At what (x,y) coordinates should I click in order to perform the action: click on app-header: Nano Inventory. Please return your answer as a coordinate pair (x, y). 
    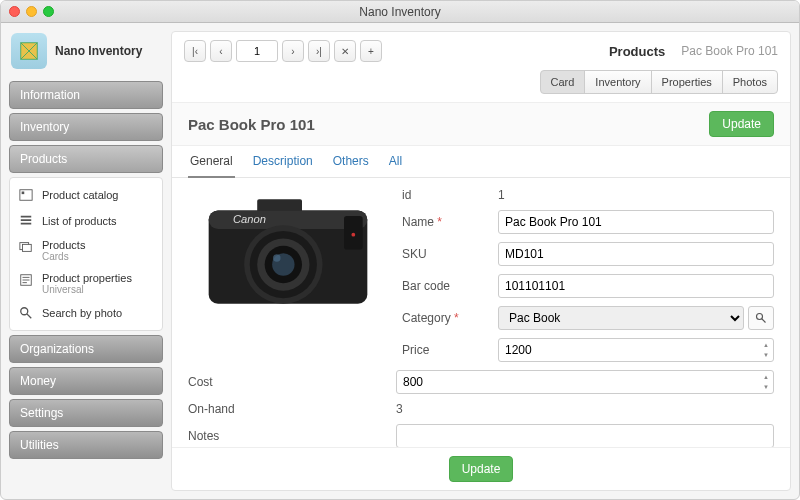
    Looking at the image, I should click on (86, 54).